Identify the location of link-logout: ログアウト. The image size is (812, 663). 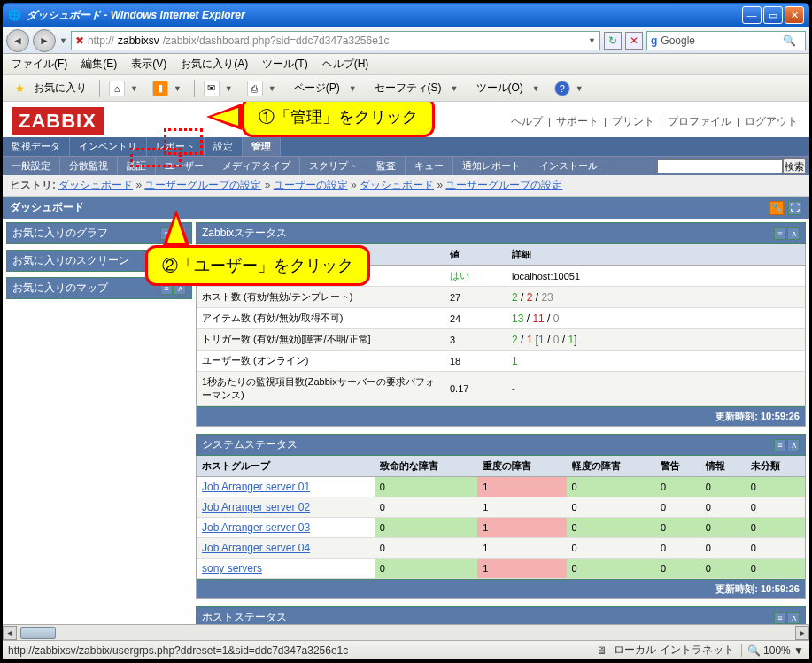
(771, 121).